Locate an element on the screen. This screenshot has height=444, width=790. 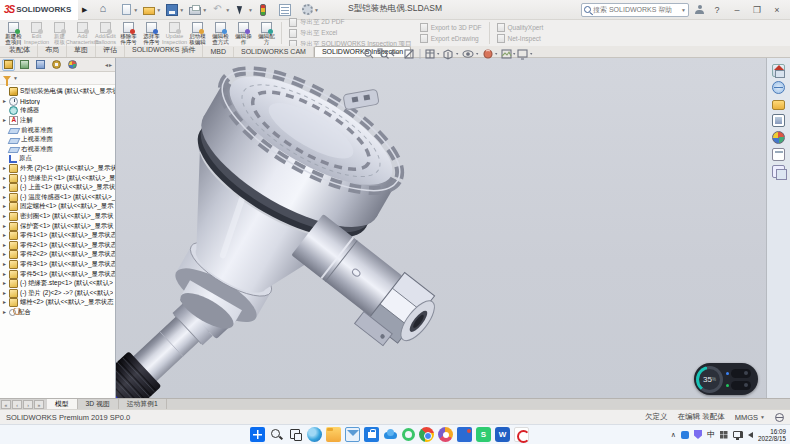
speaker-icon is located at coordinates (750, 435).